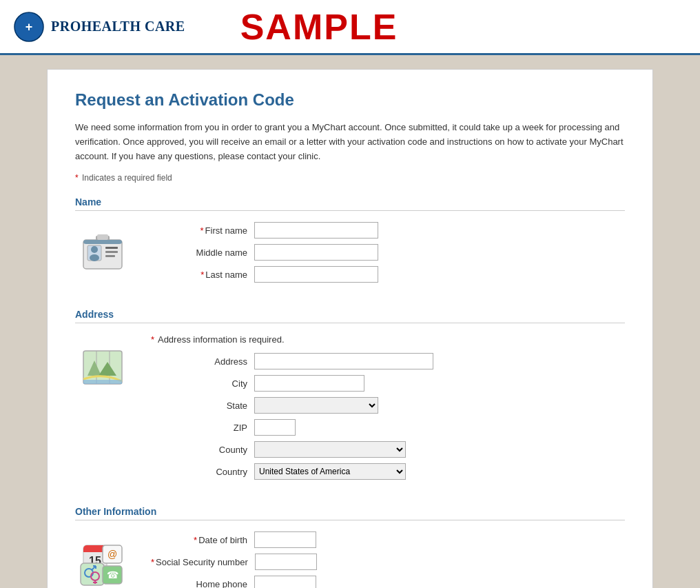  What do you see at coordinates (103, 563) in the screenshot?
I see `other-section-icon: 15 ☎ @` at bounding box center [103, 563].